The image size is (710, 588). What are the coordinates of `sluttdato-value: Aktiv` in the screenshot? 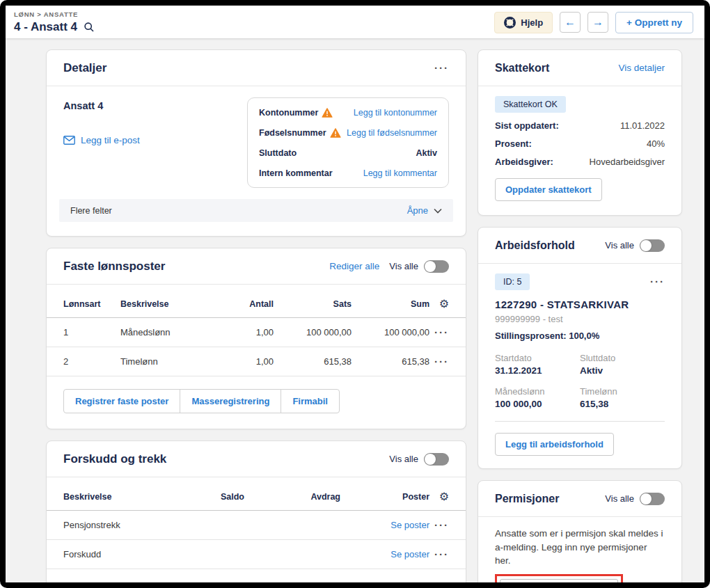 It's located at (426, 153).